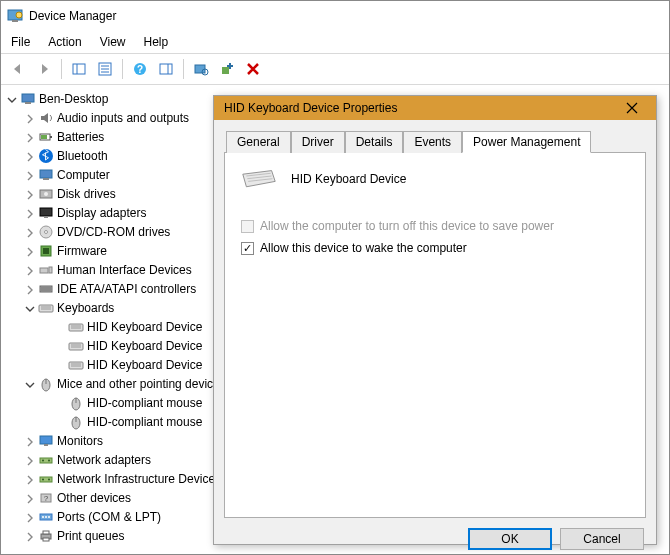 The image size is (670, 555). Describe the element at coordinates (18, 69) in the screenshot. I see `back-button` at that location.